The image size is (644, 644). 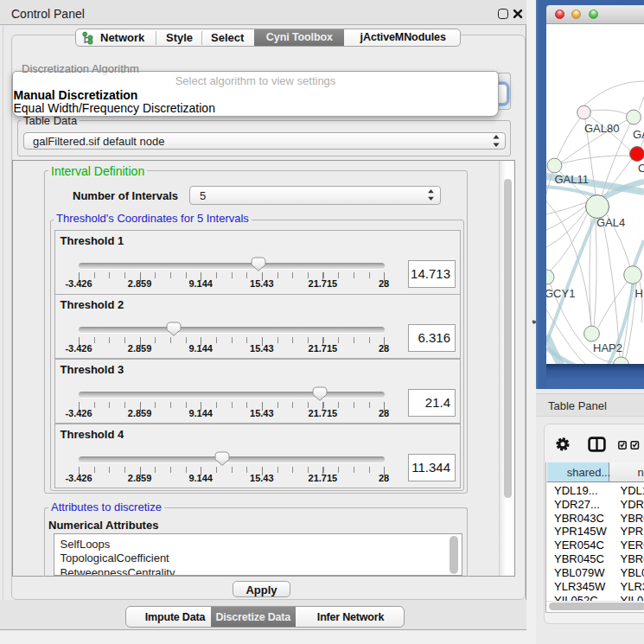 What do you see at coordinates (638, 133) in the screenshot?
I see `svg-text: GA` at bounding box center [638, 133].